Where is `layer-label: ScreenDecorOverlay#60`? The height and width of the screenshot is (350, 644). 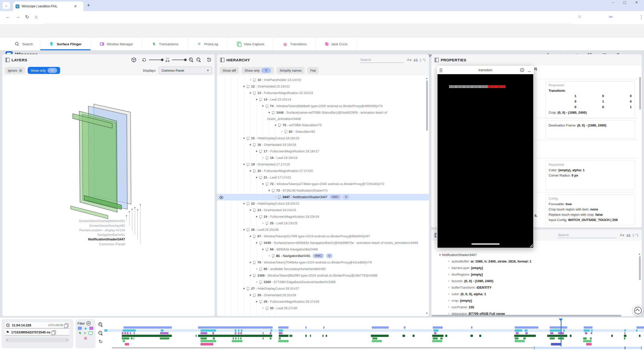
layer-label: ScreenDecorOverlay#60 is located at coordinates (107, 226).